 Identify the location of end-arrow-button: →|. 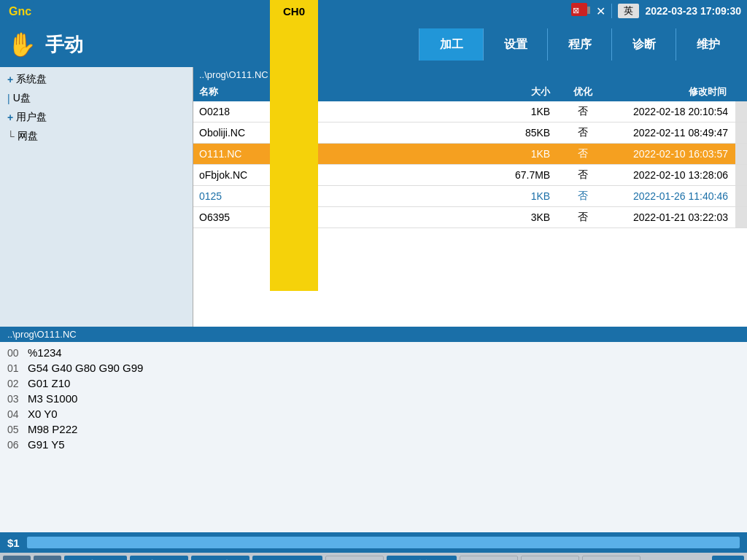
(728, 558).